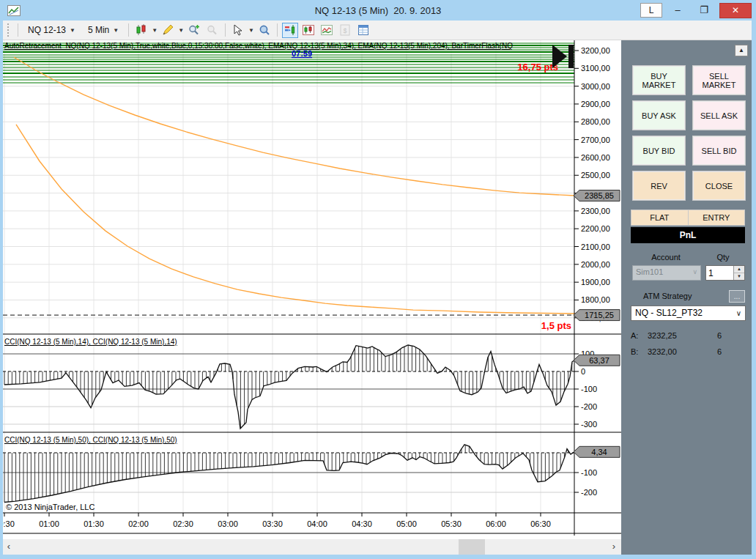 The width and height of the screenshot is (756, 559). Describe the element at coordinates (451, 524) in the screenshot. I see `time-label: 05:30` at that location.